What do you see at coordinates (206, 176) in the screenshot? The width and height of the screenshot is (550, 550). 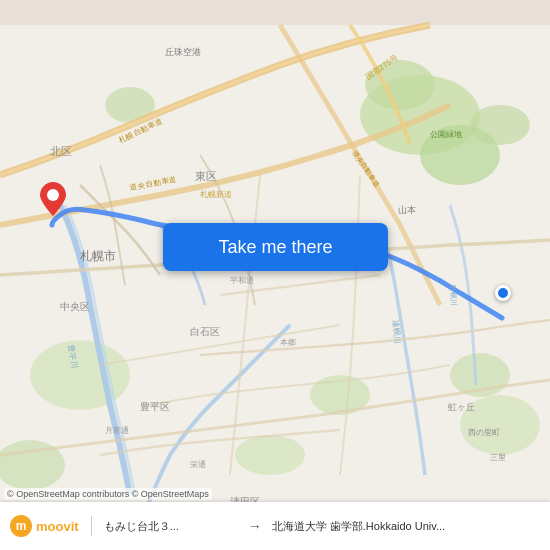 I see `svg-text: 東区` at bounding box center [206, 176].